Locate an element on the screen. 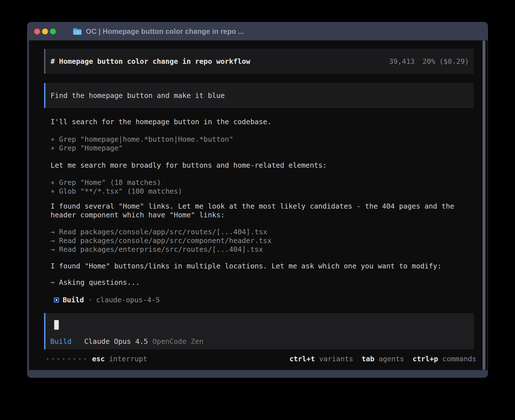  agent-name: Build is located at coordinates (73, 300).